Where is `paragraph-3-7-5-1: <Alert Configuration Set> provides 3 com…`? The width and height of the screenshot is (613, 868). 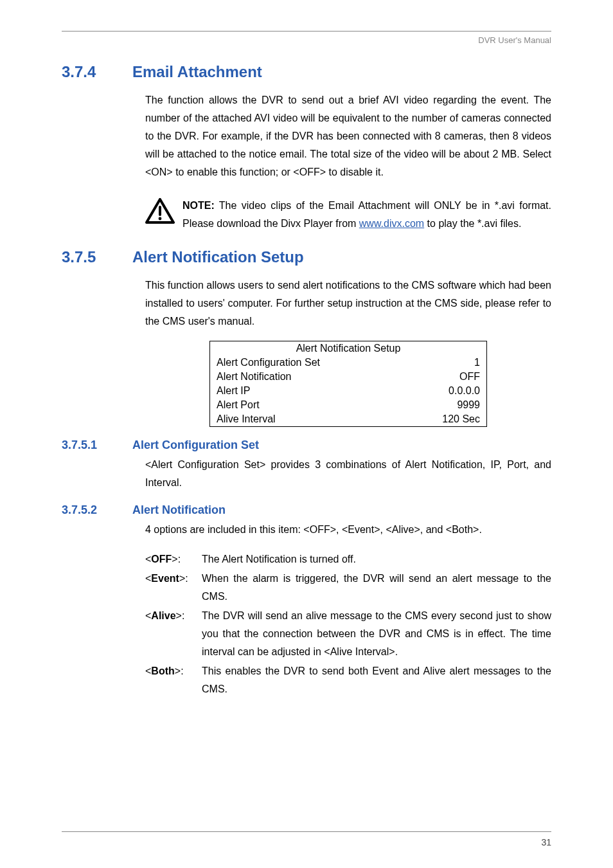 paragraph-3-7-5-1: <Alert Configuration Set> provides 3 com… is located at coordinates (348, 474).